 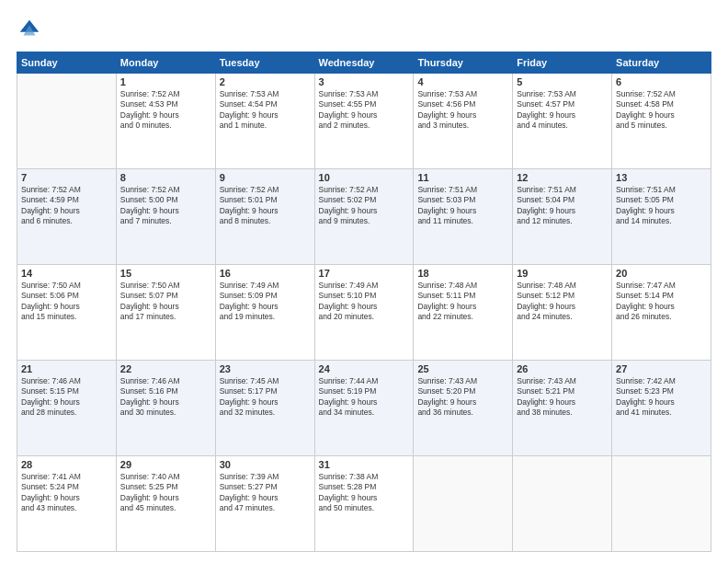 What do you see at coordinates (563, 217) in the screenshot?
I see `day-cell: 12Sunrise: 7:51 AM Sunset: 5:04 PM Dayli…` at bounding box center [563, 217].